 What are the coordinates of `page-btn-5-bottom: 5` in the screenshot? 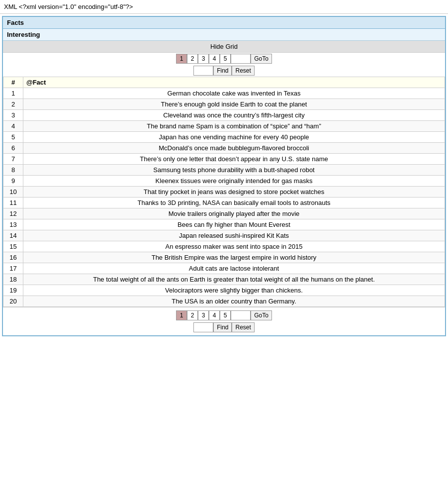 It's located at (225, 315).